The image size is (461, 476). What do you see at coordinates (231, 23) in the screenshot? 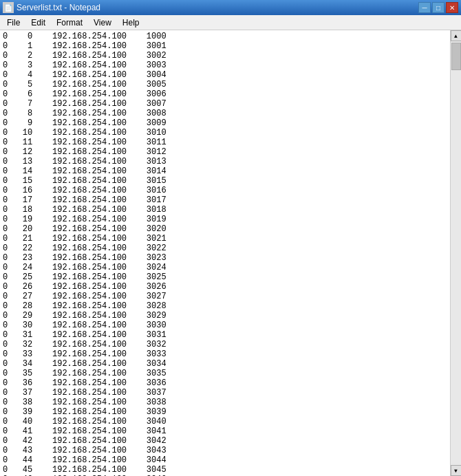
I see `menu-bar: File Edit Format View Help` at bounding box center [231, 23].